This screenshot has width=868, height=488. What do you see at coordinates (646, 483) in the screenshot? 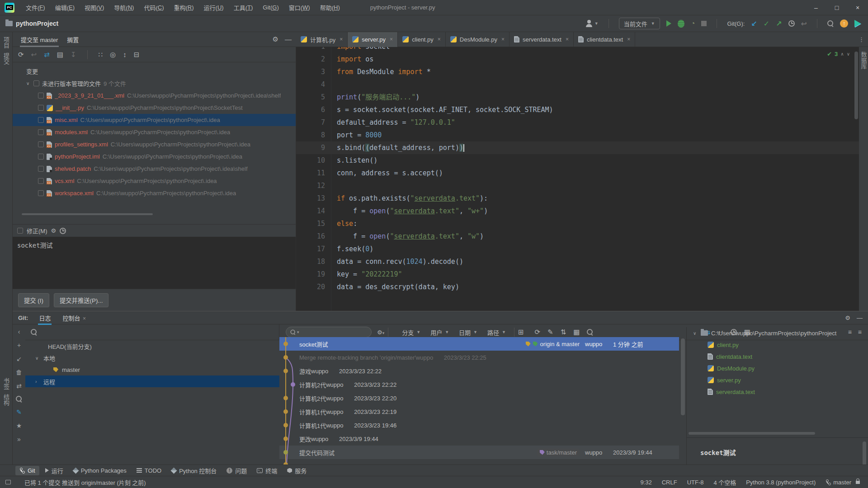
I see `caret-position: 9:32` at bounding box center [646, 483].